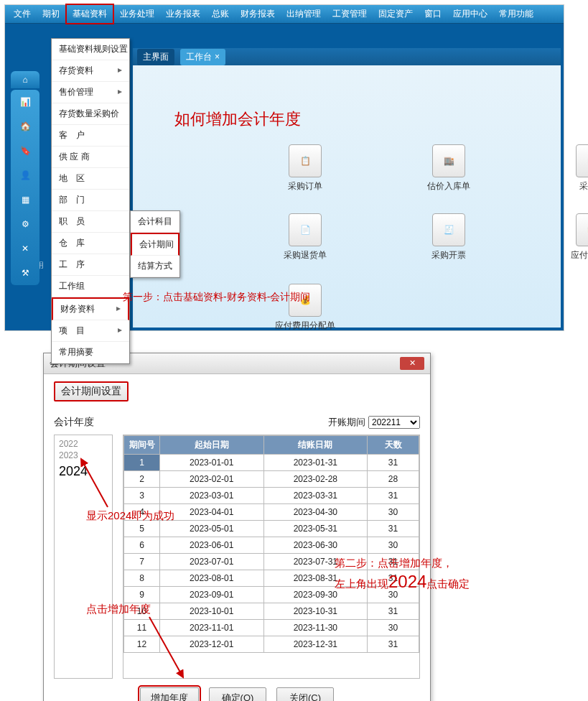 Image resolution: width=588 pixels, height=701 pixels. Describe the element at coordinates (316, 513) in the screenshot. I see `cell-end-date: 2023-04-30` at that location.